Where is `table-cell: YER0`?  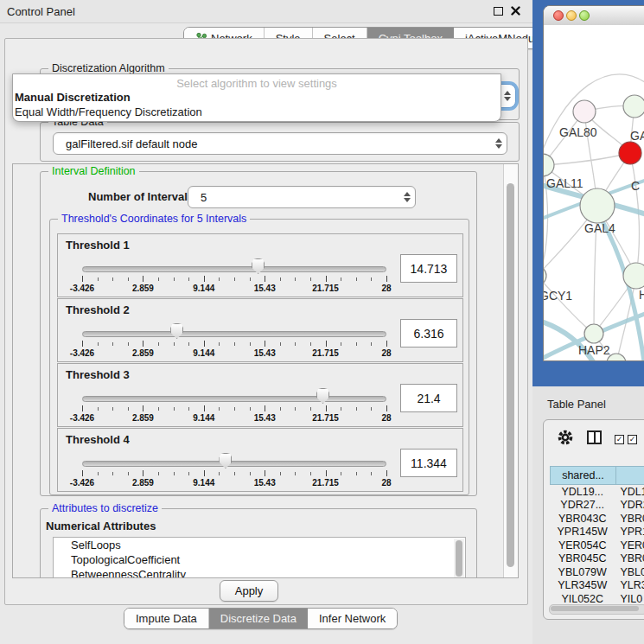 table-cell: YER0 is located at coordinates (629, 545).